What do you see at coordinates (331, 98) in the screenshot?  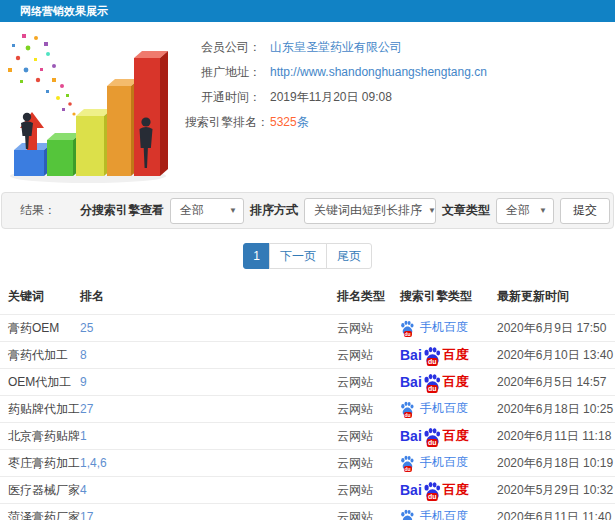 I see `info-value: 2019年11月20日 09:08` at bounding box center [331, 98].